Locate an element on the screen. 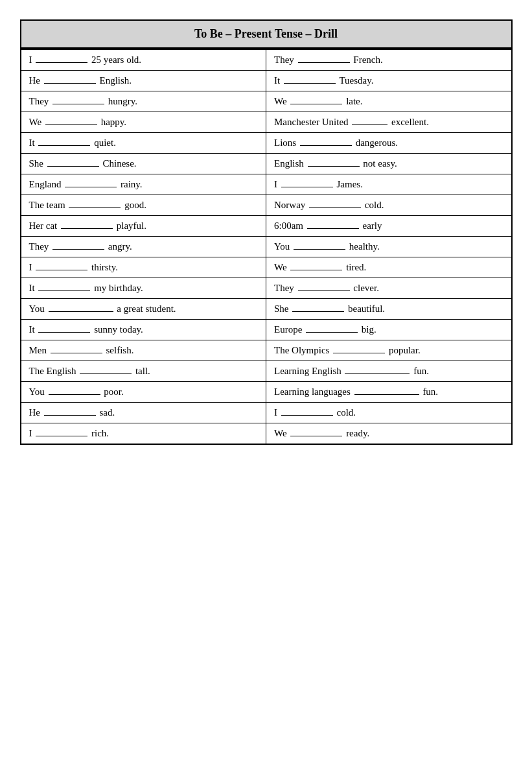 This screenshot has width=532, height=758. left-cell: It quiet. is located at coordinates (144, 143).